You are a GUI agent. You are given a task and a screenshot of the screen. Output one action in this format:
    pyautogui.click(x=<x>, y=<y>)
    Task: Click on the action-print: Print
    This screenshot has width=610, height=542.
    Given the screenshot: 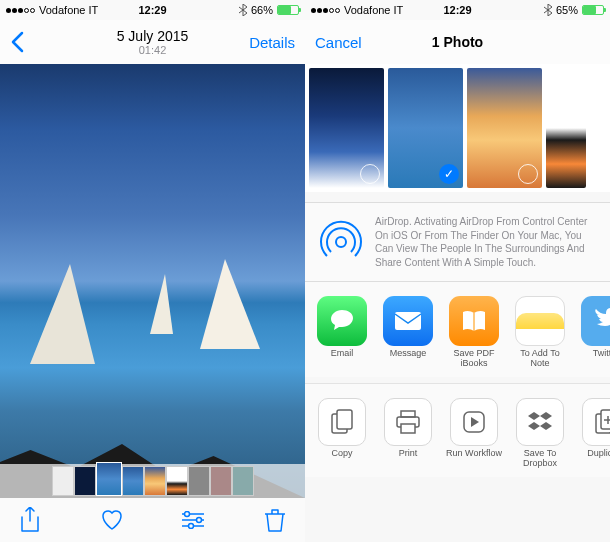 What is the action you would take?
    pyautogui.click(x=408, y=434)
    